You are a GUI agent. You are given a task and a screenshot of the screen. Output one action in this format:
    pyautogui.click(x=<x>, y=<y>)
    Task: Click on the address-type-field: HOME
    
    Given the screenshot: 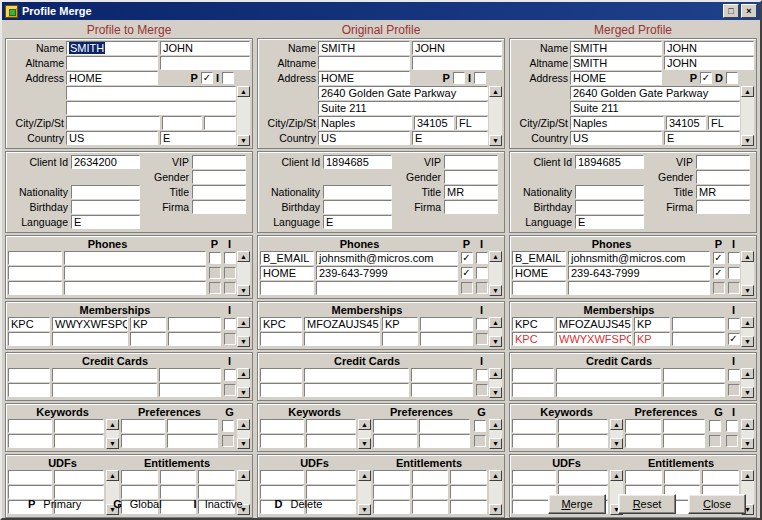 What is the action you would take?
    pyautogui.click(x=616, y=78)
    